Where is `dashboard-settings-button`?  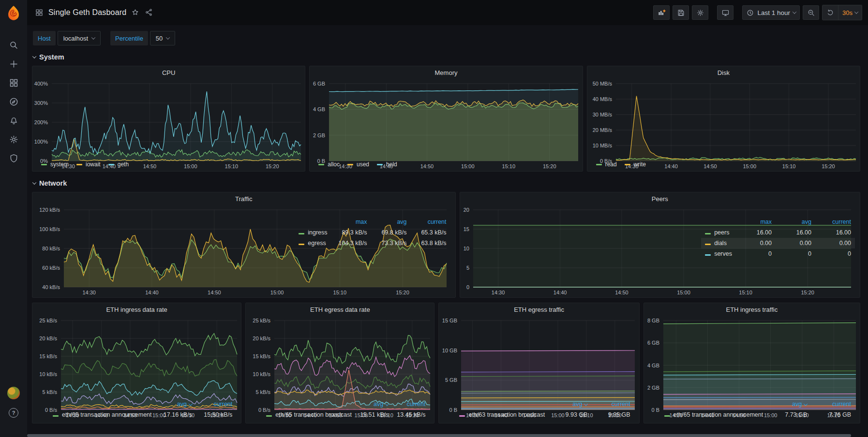 dashboard-settings-button is located at coordinates (700, 13).